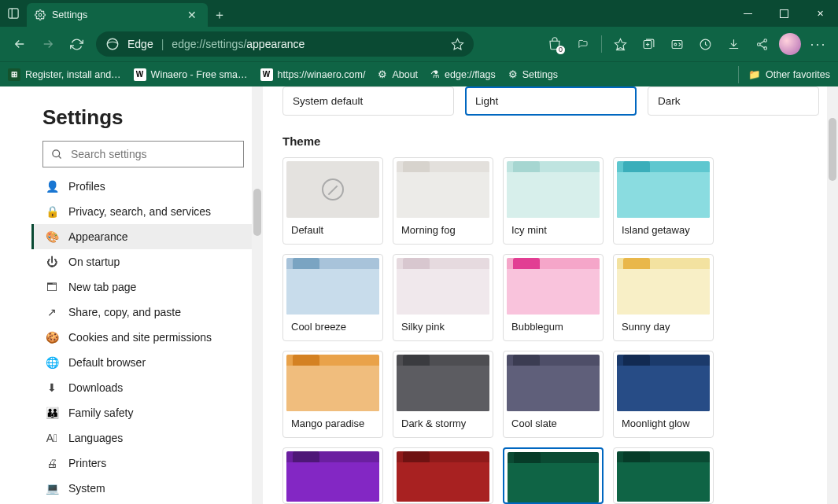 The height and width of the screenshot is (504, 838). I want to click on sidebar-item-privacy-search-and-services: 🔒Privacy, search, and services, so click(147, 212).